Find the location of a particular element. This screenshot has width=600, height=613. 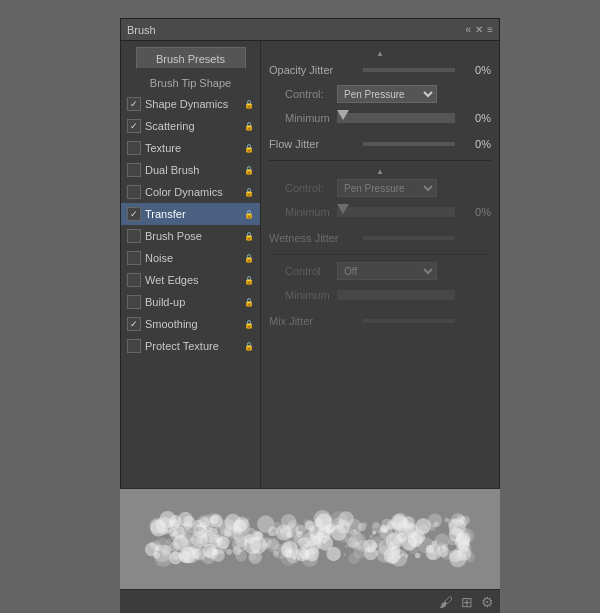

opacity-control-row: Control: Pen Pressure Off Fade Pen Tilt is located at coordinates (380, 94).